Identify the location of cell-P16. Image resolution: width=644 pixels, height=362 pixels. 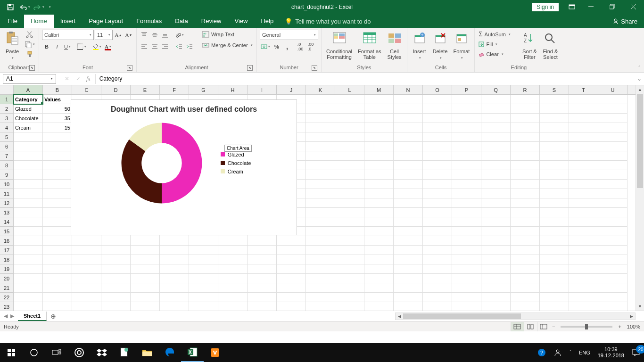
(467, 241).